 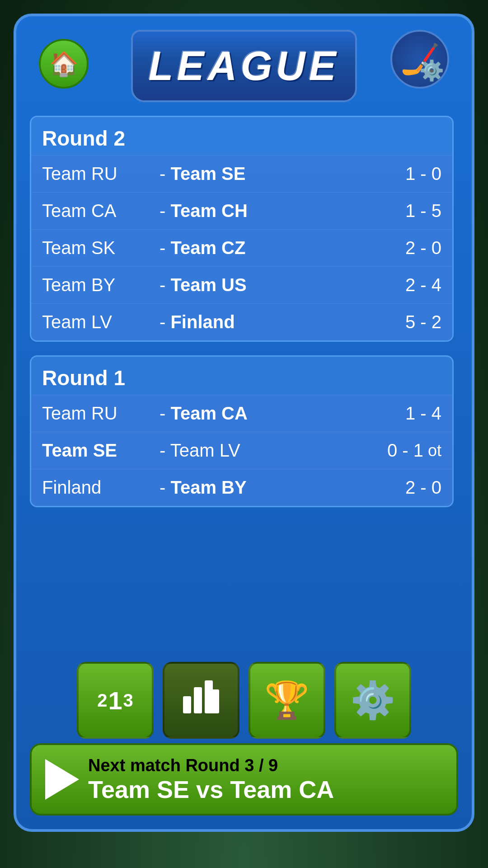 I want to click on match-score: 0 - 1, so click(x=396, y=450).